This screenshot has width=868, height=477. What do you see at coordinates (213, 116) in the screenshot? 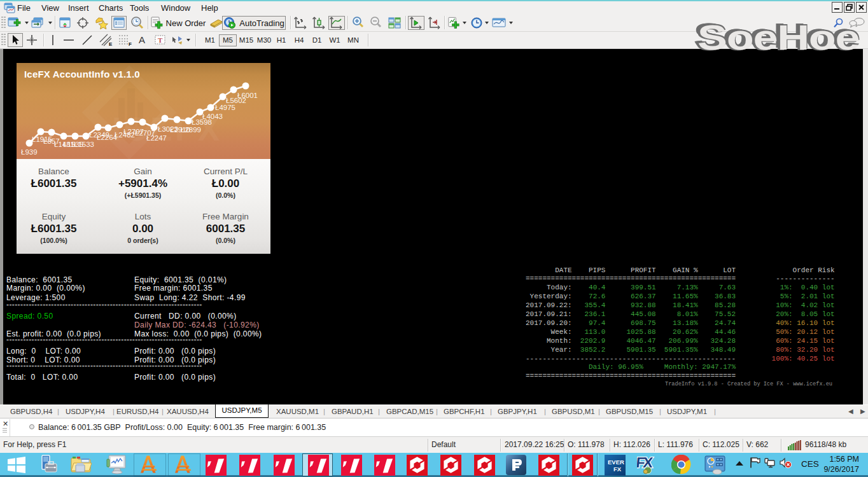
I see `svg-text: Ł4043` at bounding box center [213, 116].